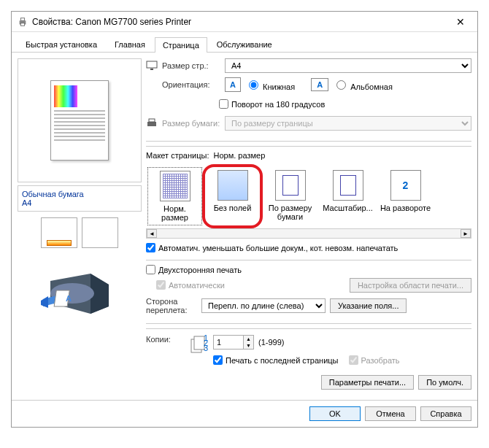 The height and width of the screenshot is (448, 489). Describe the element at coordinates (175, 186) in the screenshot. I see `layout-normal-icon` at that location.